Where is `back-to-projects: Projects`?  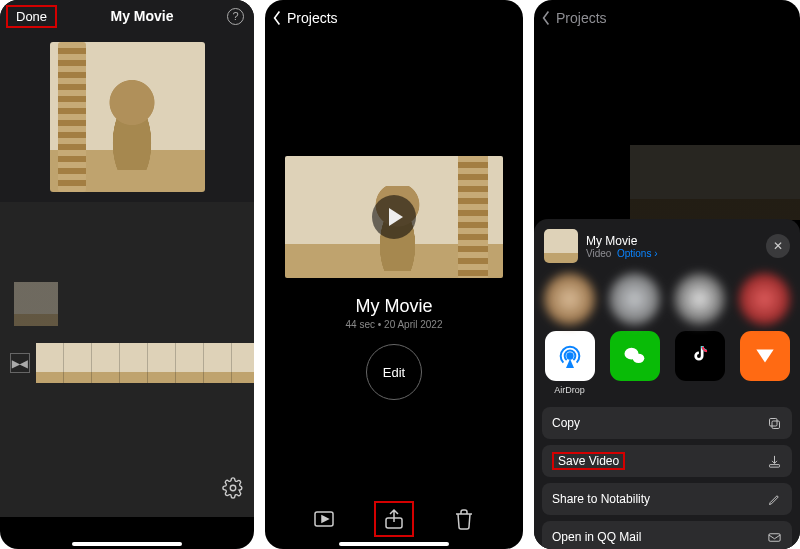
back-to-projects: Projects is located at coordinates (394, 18).